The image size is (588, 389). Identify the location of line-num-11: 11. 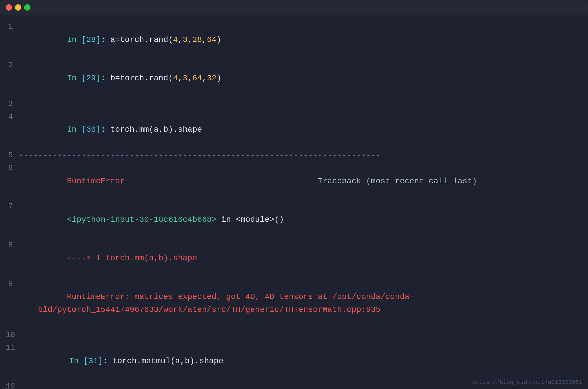
(13, 348).